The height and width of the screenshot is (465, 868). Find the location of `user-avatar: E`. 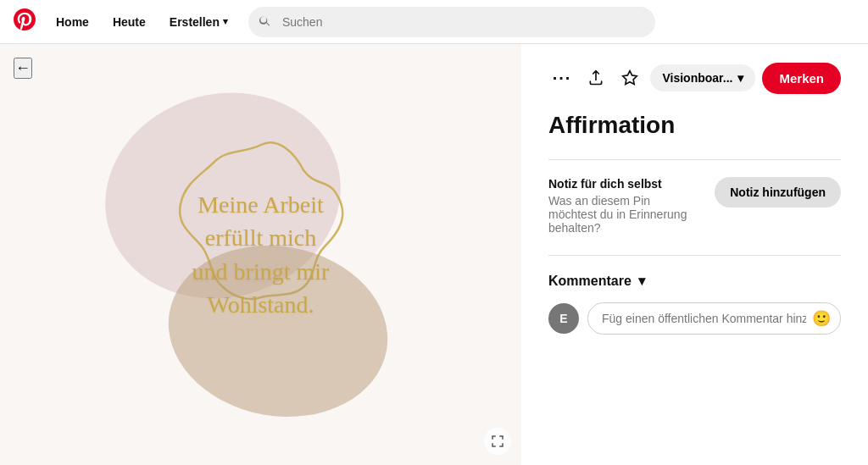

user-avatar: E is located at coordinates (564, 318).